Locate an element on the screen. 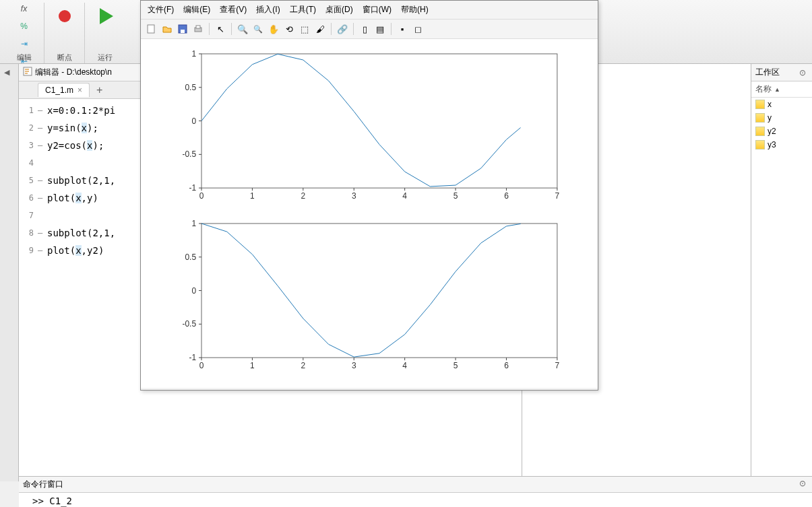 This screenshot has height=507, width=812. link-icon: 🔗 is located at coordinates (342, 29).